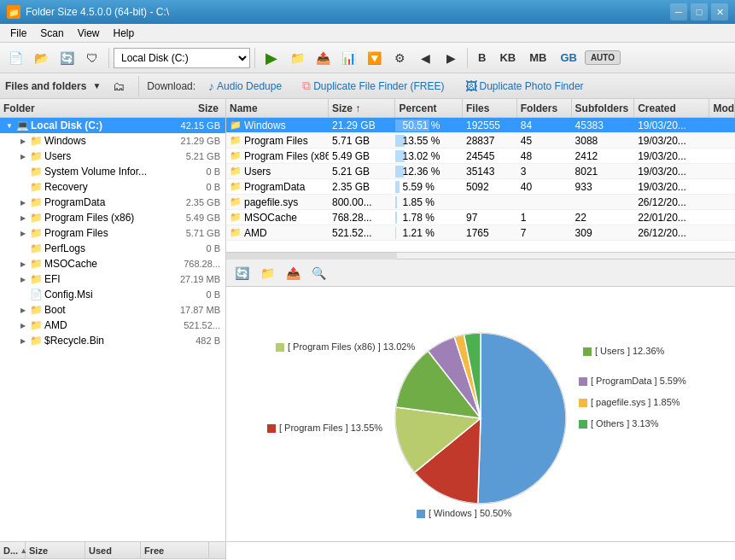 This screenshot has width=735, height=560. I want to click on col-percent: Percent, so click(429, 108).